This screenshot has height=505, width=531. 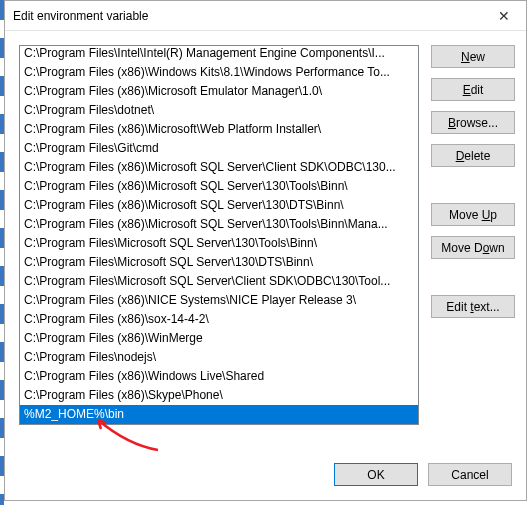 What do you see at coordinates (219, 110) in the screenshot?
I see `path-list-item: C:\Program Files\dotnet\` at bounding box center [219, 110].